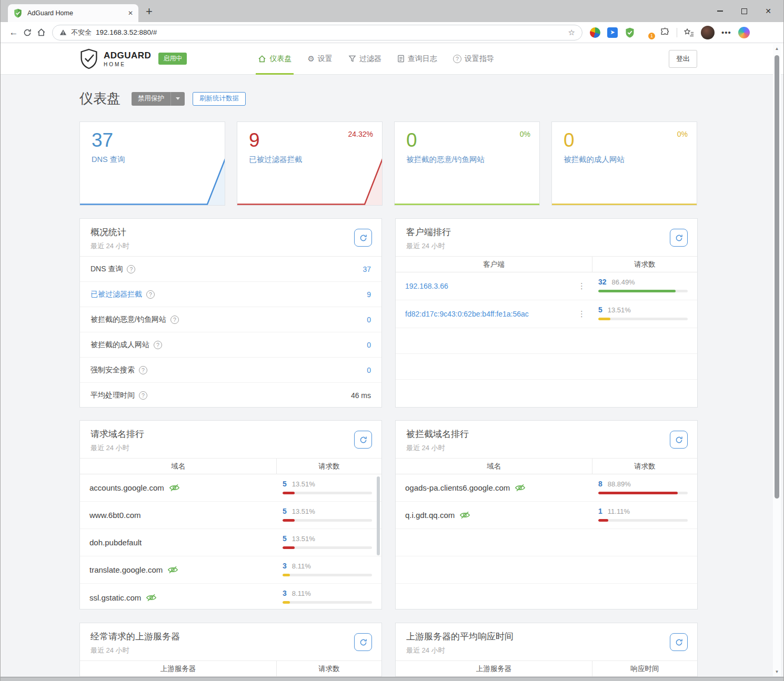  Describe the element at coordinates (361, 395) in the screenshot. I see `stat-row-value: 46 ms` at that location.